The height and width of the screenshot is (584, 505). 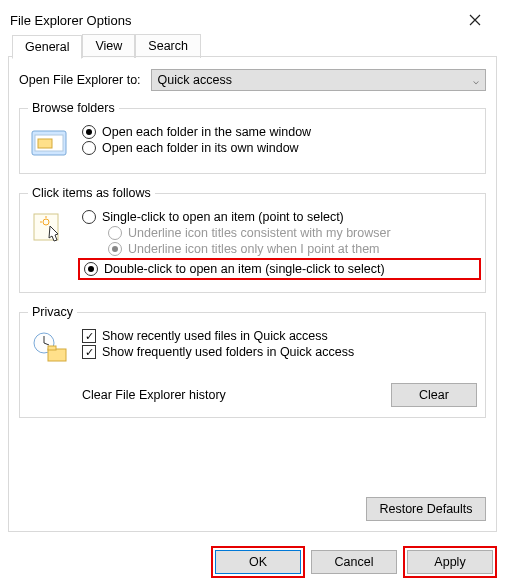 What do you see at coordinates (475, 20) in the screenshot?
I see `close-button` at bounding box center [475, 20].